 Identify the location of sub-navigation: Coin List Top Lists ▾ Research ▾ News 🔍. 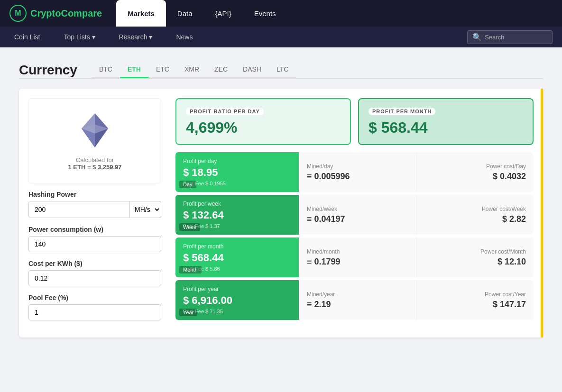
(281, 37).